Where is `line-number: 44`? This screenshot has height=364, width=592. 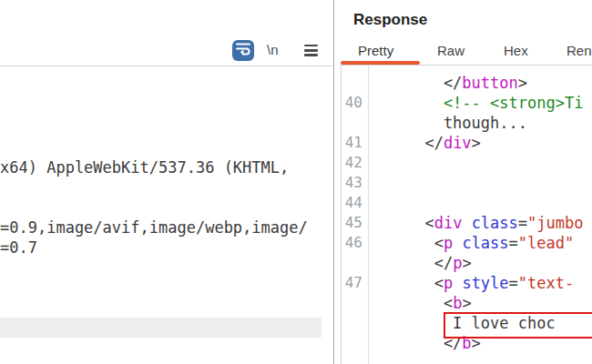
line-number: 44 is located at coordinates (355, 203).